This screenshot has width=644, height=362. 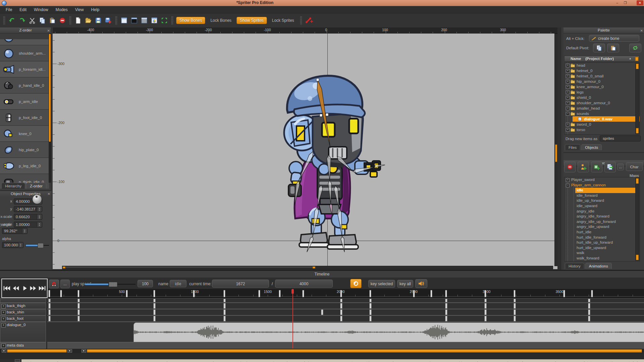 I want to click on track-row-back_shin, so click(x=345, y=312).